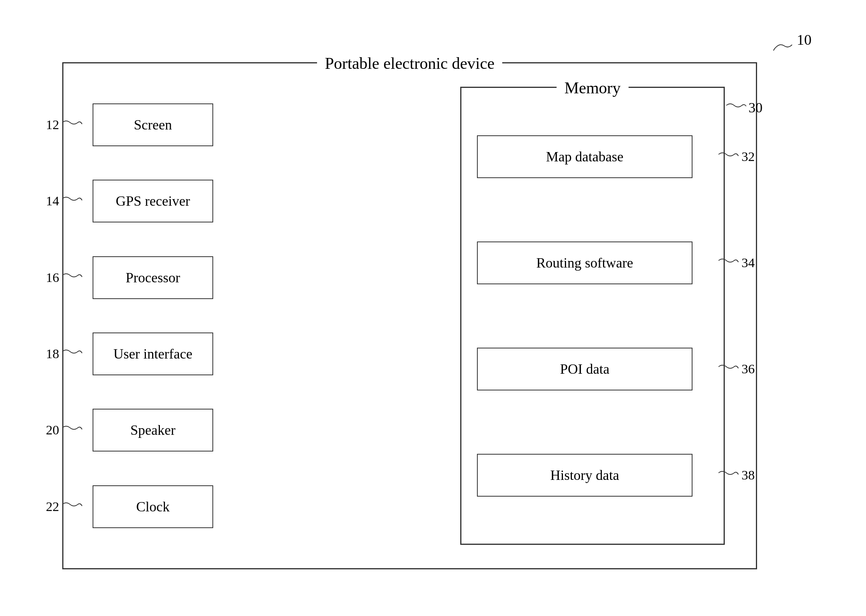  Describe the element at coordinates (65, 354) in the screenshot. I see `ref-18: 18` at that location.